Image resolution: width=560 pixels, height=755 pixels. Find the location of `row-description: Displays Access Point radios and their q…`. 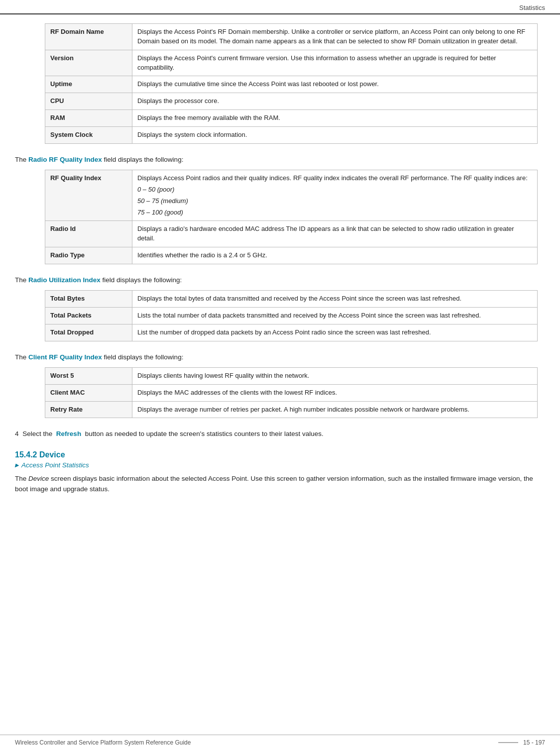

row-description: Displays Access Point radios and their q… is located at coordinates (335, 196).